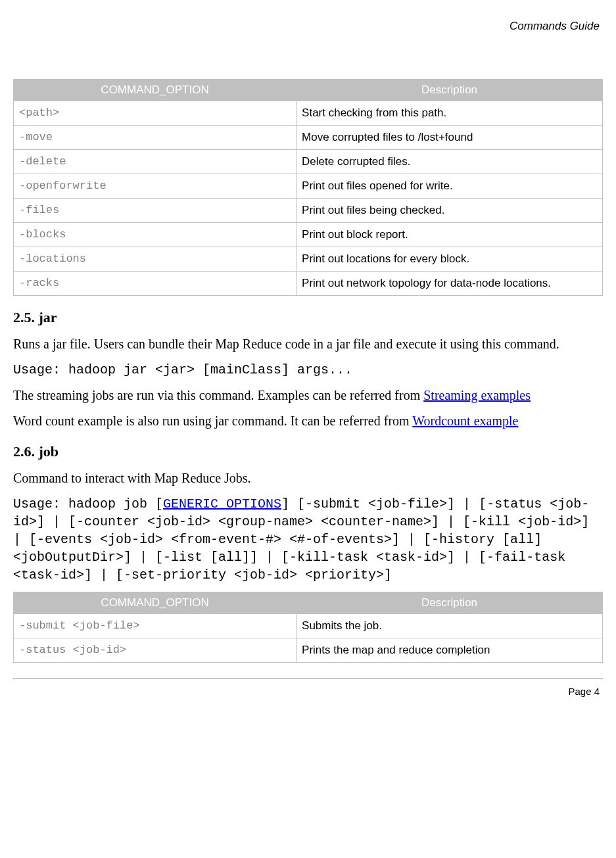 The height and width of the screenshot is (858, 616). I want to click on text: The streaming jobs are run via this comm…, so click(218, 395).